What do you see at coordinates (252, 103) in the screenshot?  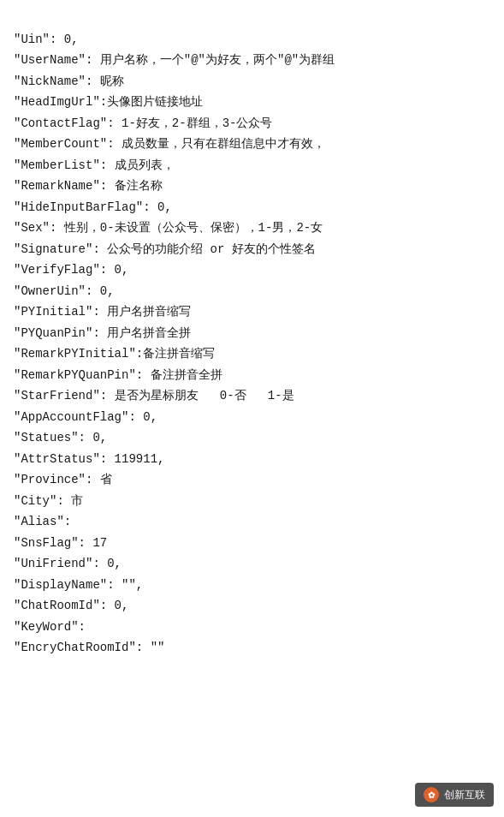 I see `code-line: "HeadImgUrl":头像图片链接地址` at bounding box center [252, 103].